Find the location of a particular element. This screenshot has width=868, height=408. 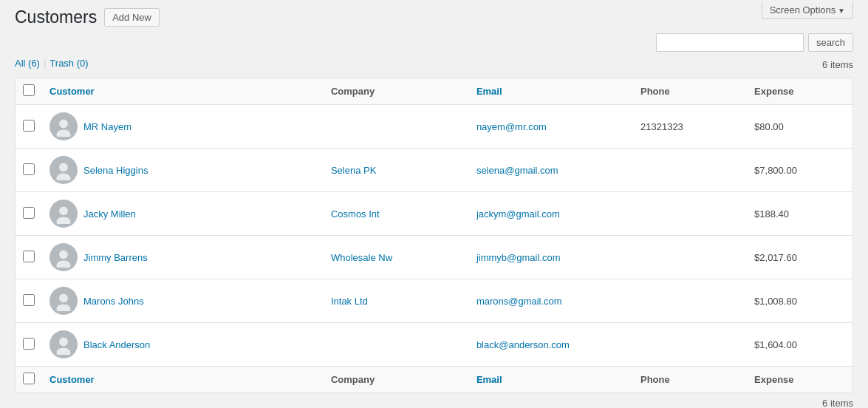

email-cell: nayem@mr.com is located at coordinates (551, 127).